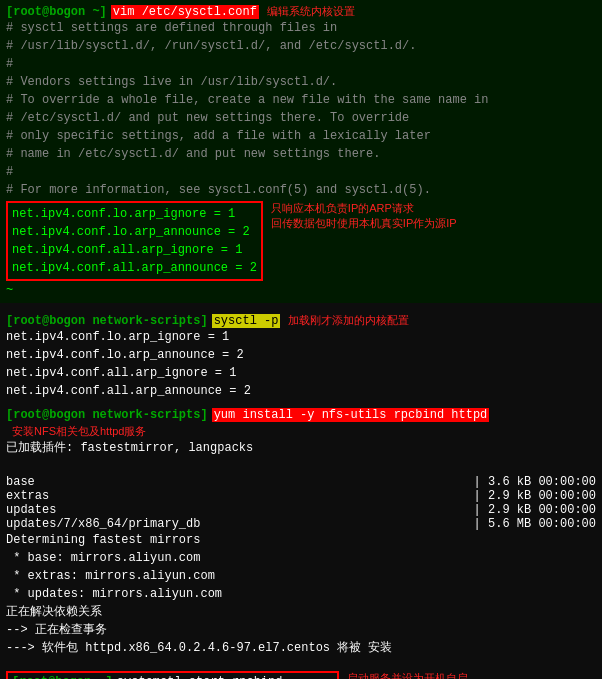 The height and width of the screenshot is (679, 602). Describe the element at coordinates (172, 677) in the screenshot. I see `svc-start-rpcbind: [root@bogon ~] systemctl start rpcbind` at that location.